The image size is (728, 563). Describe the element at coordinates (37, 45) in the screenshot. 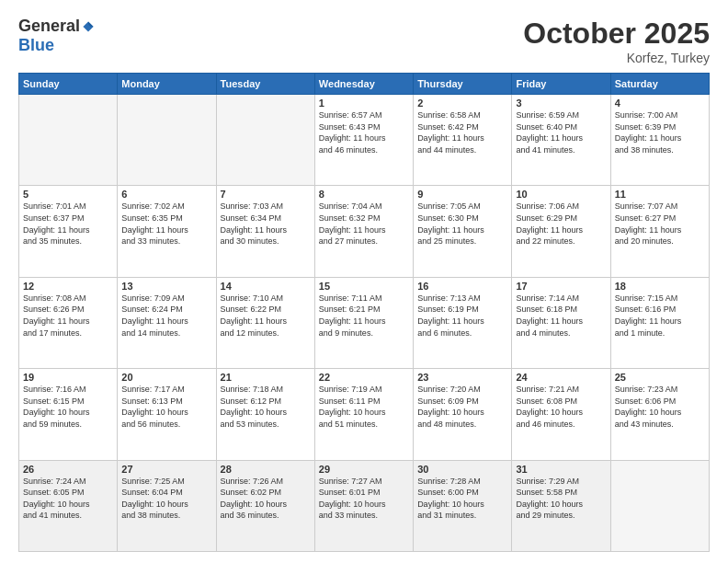

I see `logo-blue-text: Blue` at that location.